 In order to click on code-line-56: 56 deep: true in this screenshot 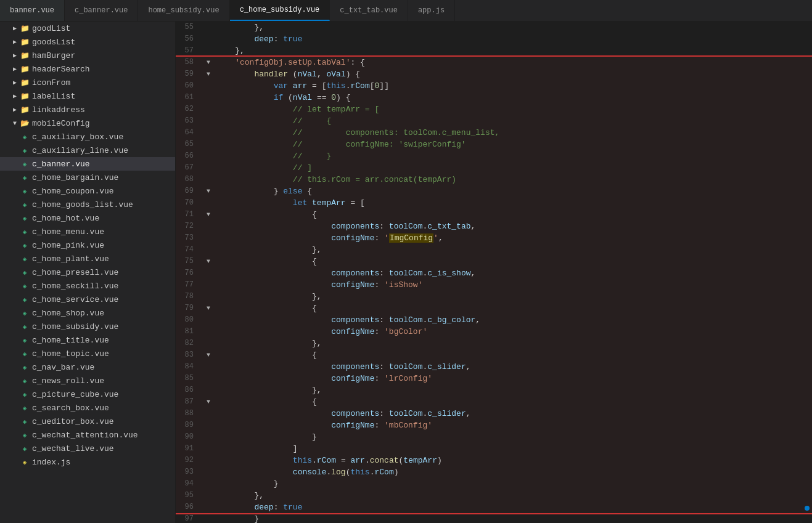, I will do `click(494, 39)`.